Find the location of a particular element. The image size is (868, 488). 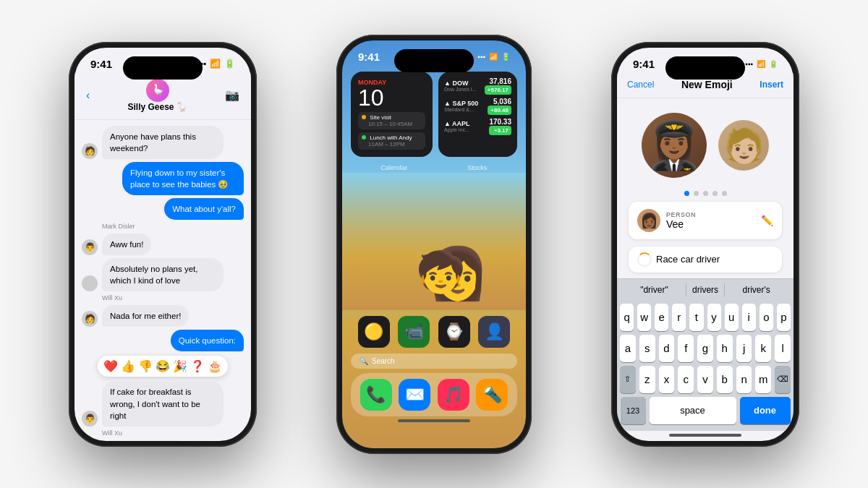

key-delete: ⌫ is located at coordinates (783, 380).